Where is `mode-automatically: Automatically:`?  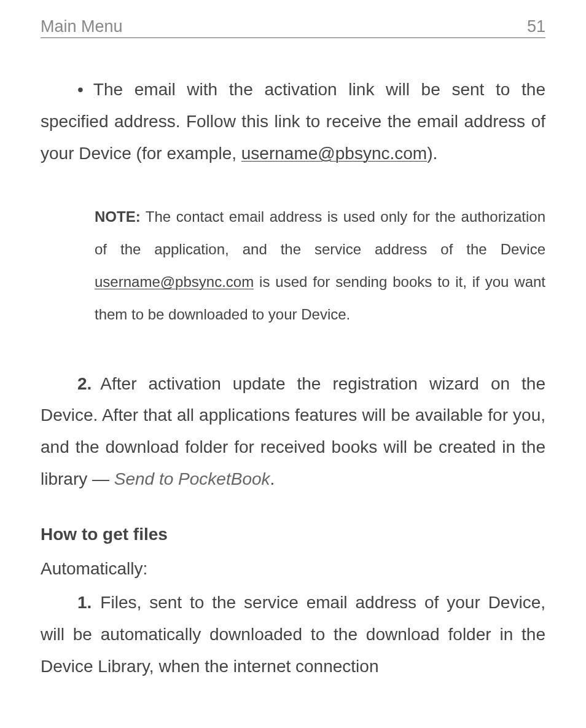 mode-automatically: Automatically: is located at coordinates (293, 569).